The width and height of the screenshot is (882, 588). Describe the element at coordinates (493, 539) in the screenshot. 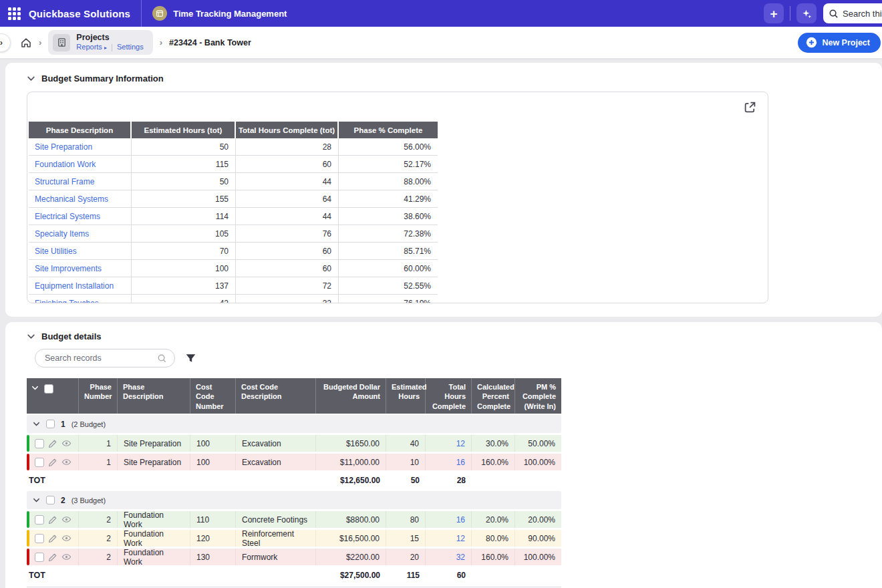

I see `budget-cell: 80.0%` at that location.